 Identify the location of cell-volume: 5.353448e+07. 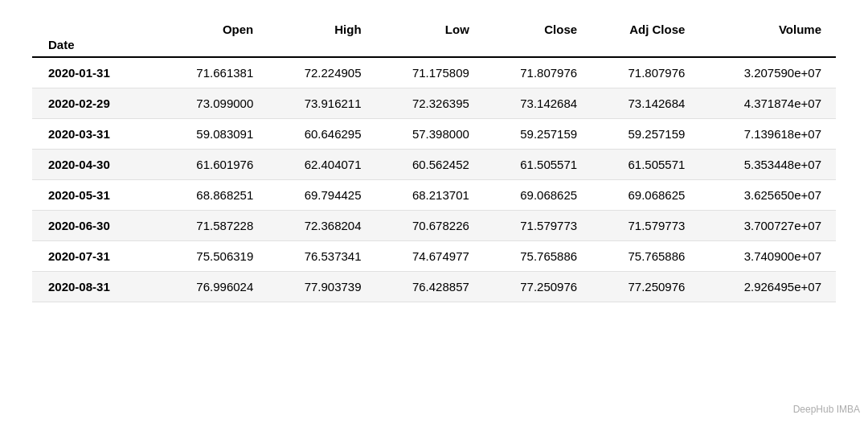
(768, 165).